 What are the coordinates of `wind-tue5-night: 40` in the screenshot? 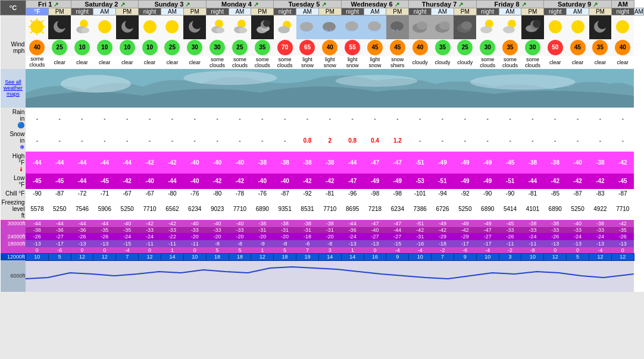 It's located at (330, 48).